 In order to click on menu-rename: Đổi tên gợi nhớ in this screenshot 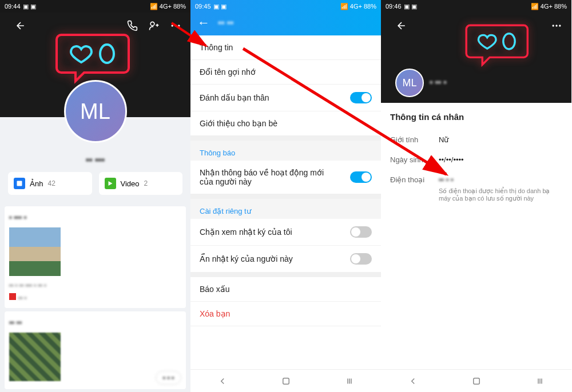, I will do `click(286, 72)`.